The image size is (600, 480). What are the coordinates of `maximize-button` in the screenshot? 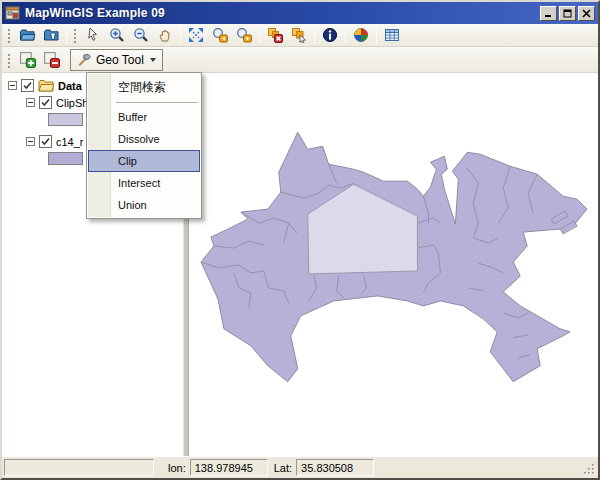 It's located at (568, 14).